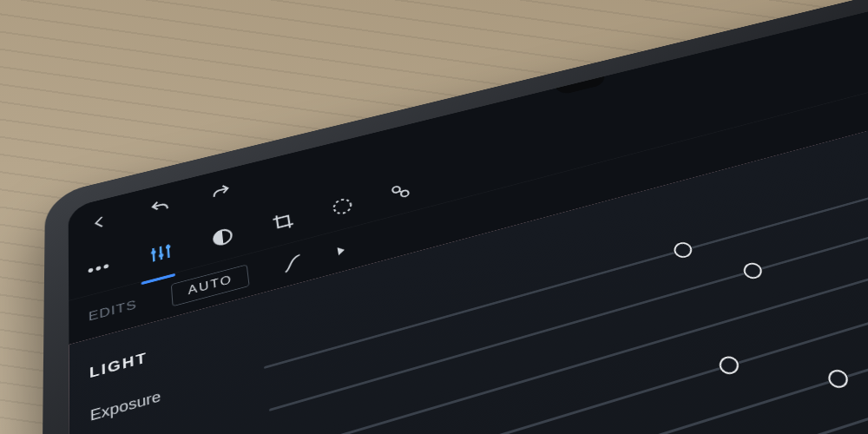 The height and width of the screenshot is (434, 868). What do you see at coordinates (99, 222) in the screenshot?
I see `back-icon` at bounding box center [99, 222].